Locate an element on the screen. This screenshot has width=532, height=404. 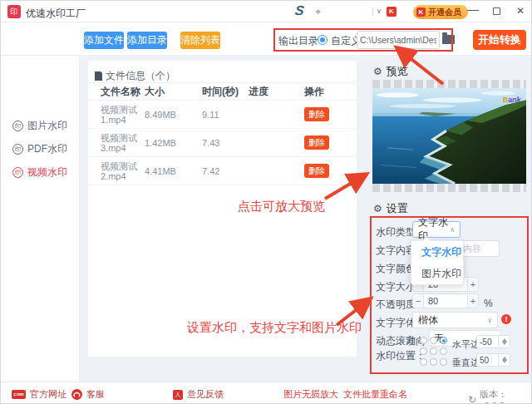
dropdown-item-text-watermark: 文字水印 is located at coordinates (437, 252).